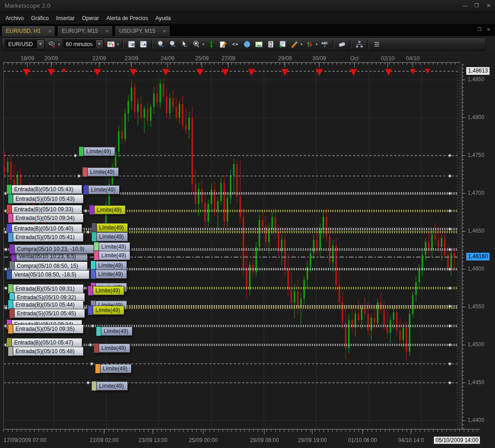 The width and height of the screenshot is (495, 448). I want to click on tab-label: EUR/JPY, M15, so click(79, 31).